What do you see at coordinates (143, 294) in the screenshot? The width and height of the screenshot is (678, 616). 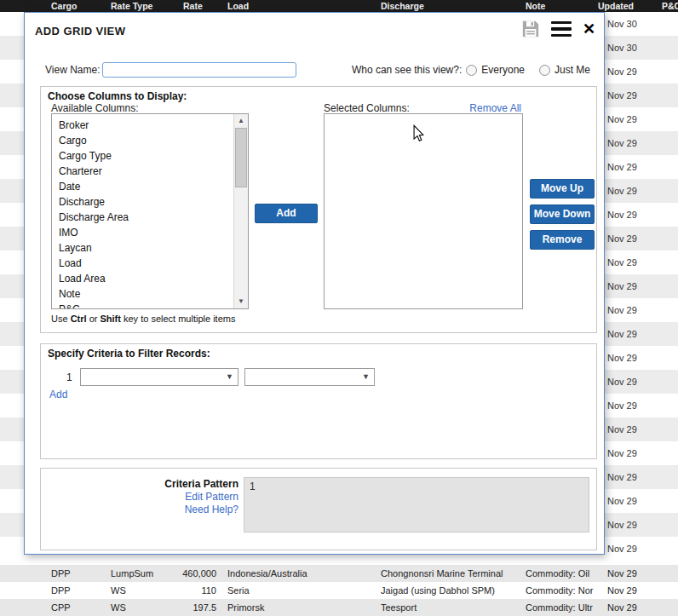 I see `available-column-option: Note` at bounding box center [143, 294].